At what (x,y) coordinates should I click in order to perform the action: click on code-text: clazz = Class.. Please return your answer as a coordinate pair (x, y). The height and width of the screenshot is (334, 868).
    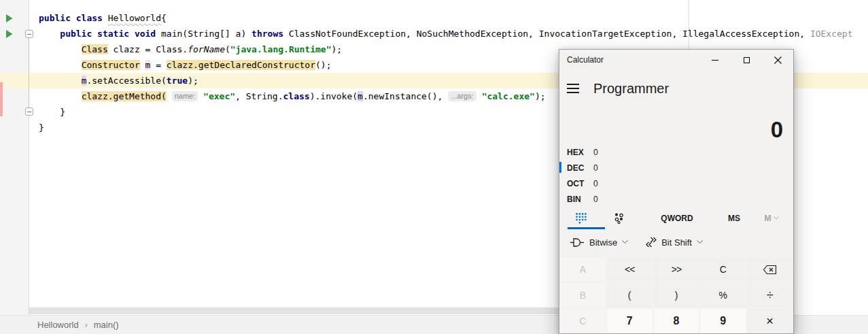
    Looking at the image, I should click on (148, 49).